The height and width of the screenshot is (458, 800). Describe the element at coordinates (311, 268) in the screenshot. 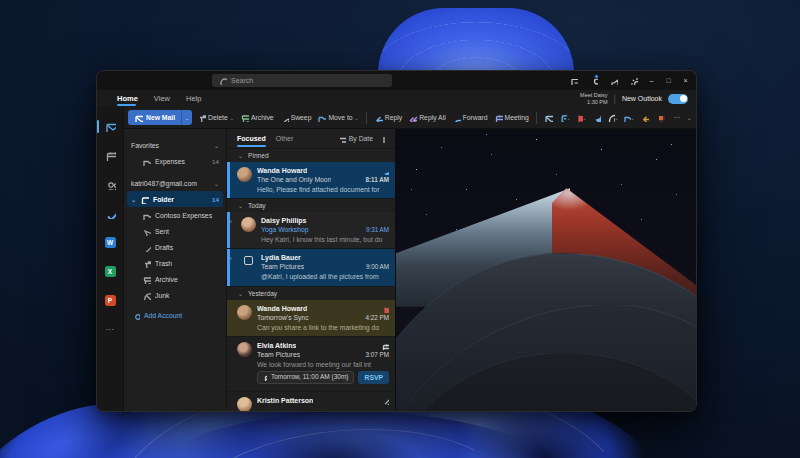

I see `message-row-lydia: › Lydia Bauer Team Pictures 9:00 AM @Kat…` at that location.